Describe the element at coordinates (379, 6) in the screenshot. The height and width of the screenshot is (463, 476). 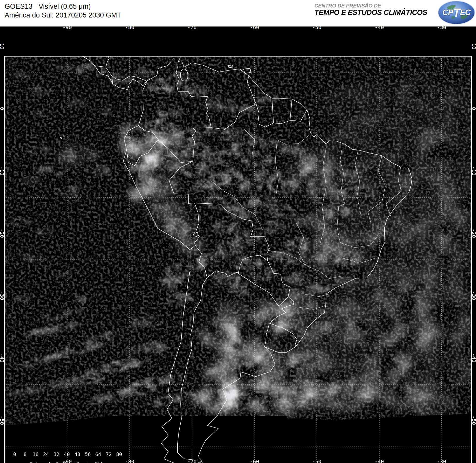
I see `branding-line1: CENTRO DE PREVISÃO DE` at that location.